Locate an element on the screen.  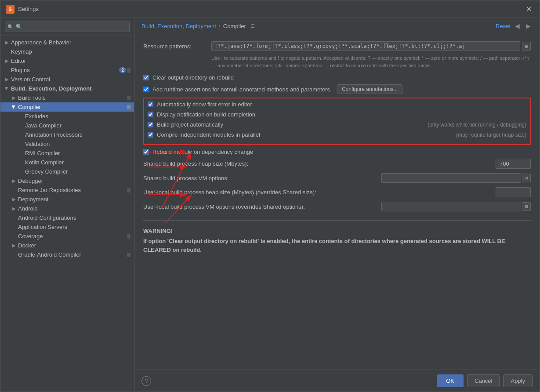
apply-button: Apply is located at coordinates (518, 381).